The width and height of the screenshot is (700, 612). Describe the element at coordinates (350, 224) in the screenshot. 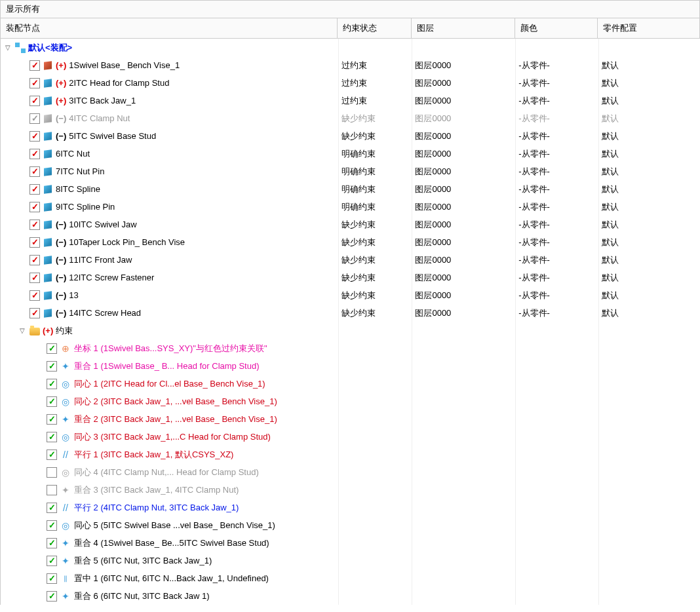

I see `part-row: ✓(−)10ITC Swivel Jaw缺少约束图层0000-从零件-默认` at that location.